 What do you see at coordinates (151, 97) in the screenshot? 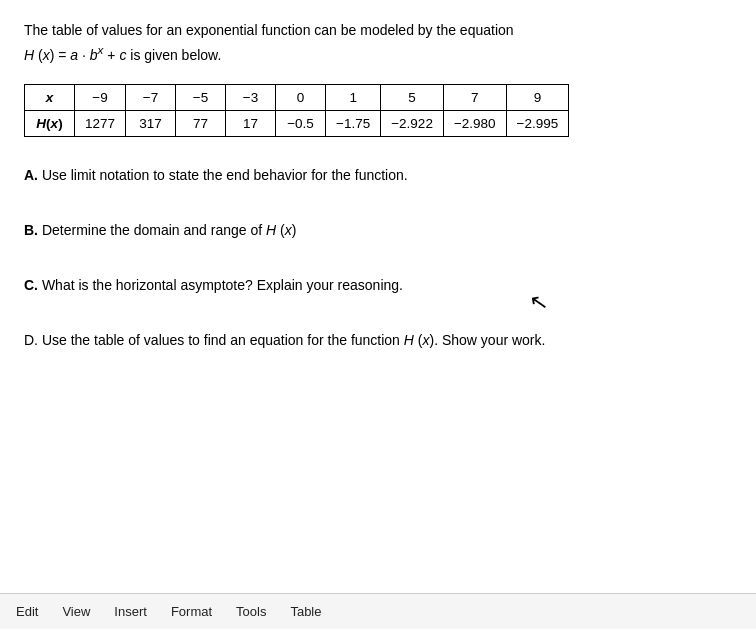
I see `x-val-2: −7` at bounding box center [151, 97].